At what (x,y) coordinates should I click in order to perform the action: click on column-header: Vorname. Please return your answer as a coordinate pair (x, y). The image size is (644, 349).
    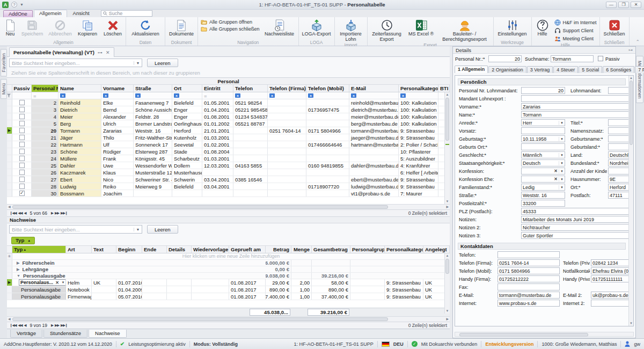
    Looking at the image, I should click on (118, 88).